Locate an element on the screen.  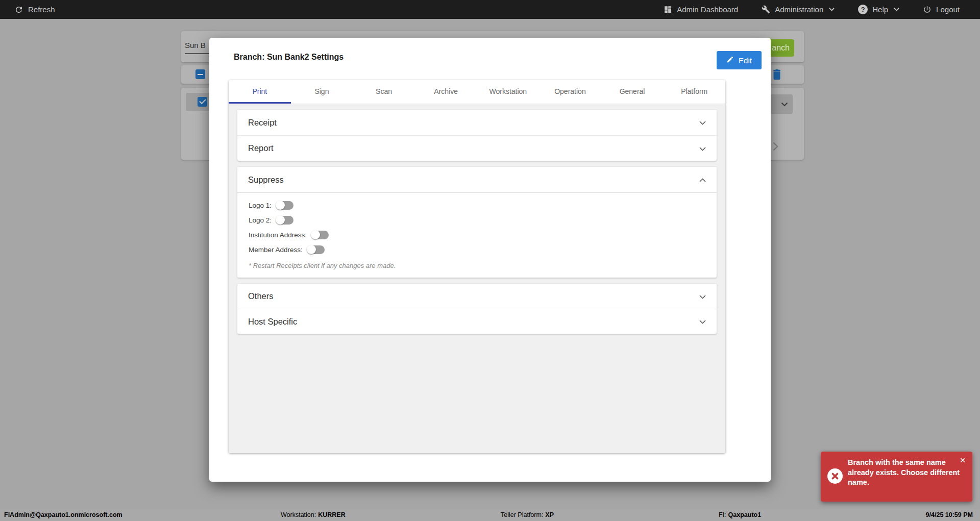
status-workstation: Workstation:KURRER is located at coordinates (313, 515).